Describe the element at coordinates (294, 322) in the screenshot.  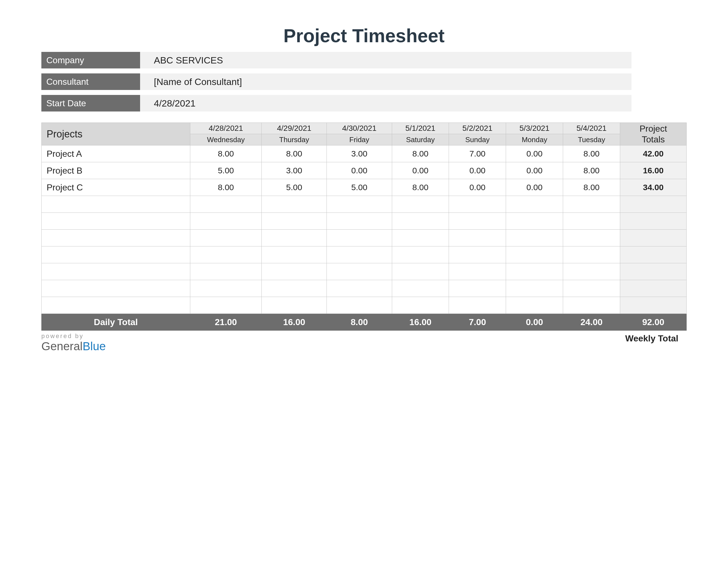
I see `daily-total-cell: 16.00` at that location.